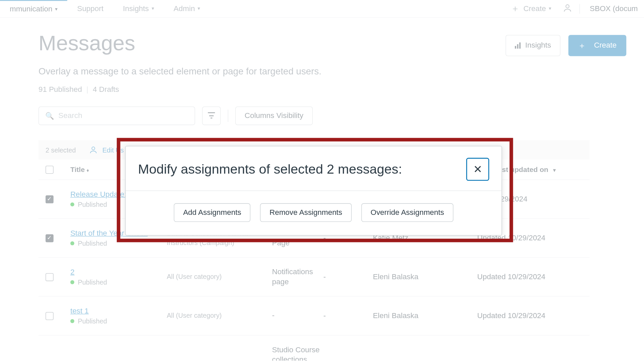  Describe the element at coordinates (478, 170) in the screenshot. I see `close-button: ✕` at that location.